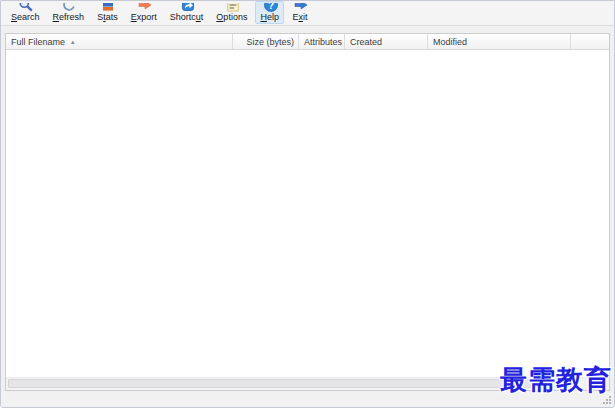 The width and height of the screenshot is (615, 408). Describe the element at coordinates (26, 18) in the screenshot. I see `toolbar-button-label: Search` at that location.